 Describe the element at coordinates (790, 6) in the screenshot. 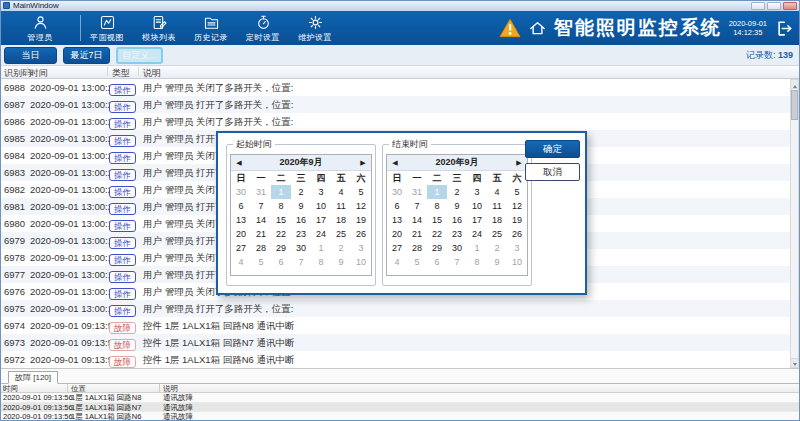

I see `close-icon` at that location.